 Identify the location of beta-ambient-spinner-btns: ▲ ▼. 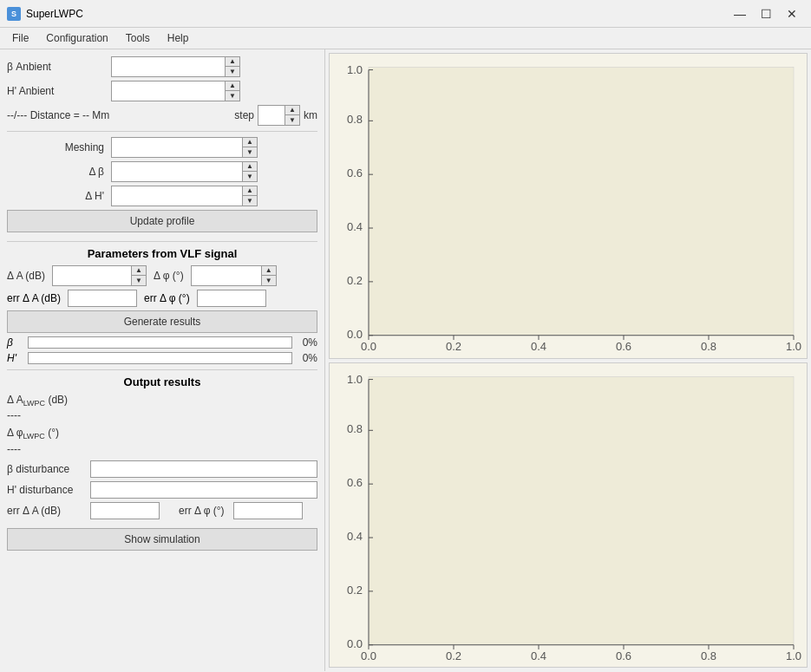
(232, 67).